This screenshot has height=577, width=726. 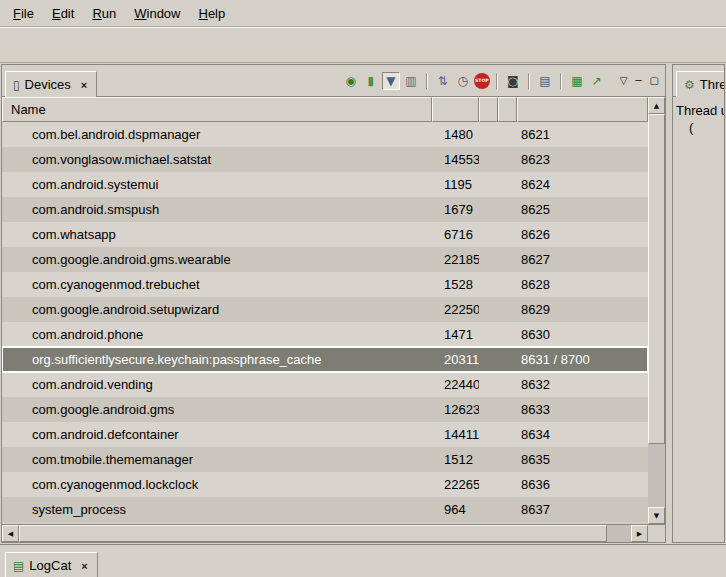 I want to click on table-row: com.google.android.setupwizard222508629, so click(x=325, y=310).